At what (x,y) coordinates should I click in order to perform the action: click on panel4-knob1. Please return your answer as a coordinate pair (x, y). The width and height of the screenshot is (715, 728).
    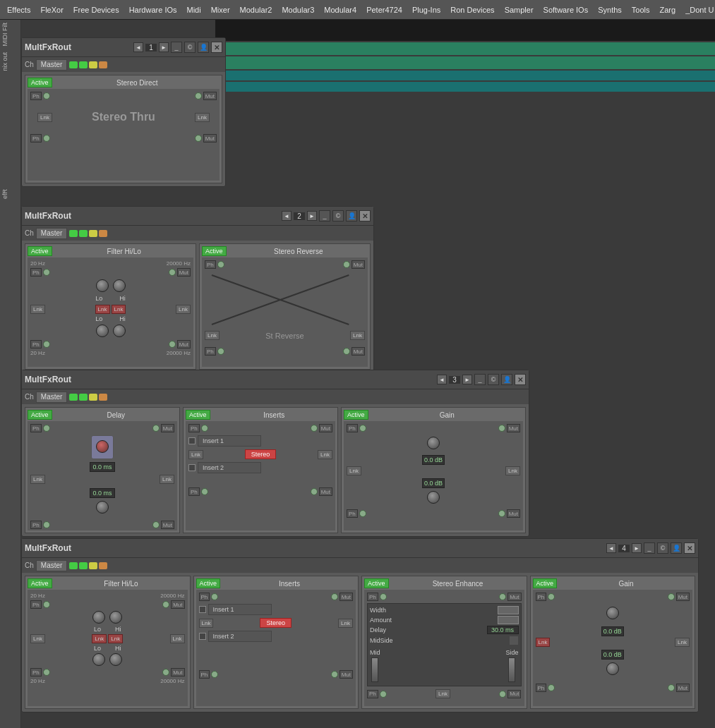
    Looking at the image, I should click on (99, 617).